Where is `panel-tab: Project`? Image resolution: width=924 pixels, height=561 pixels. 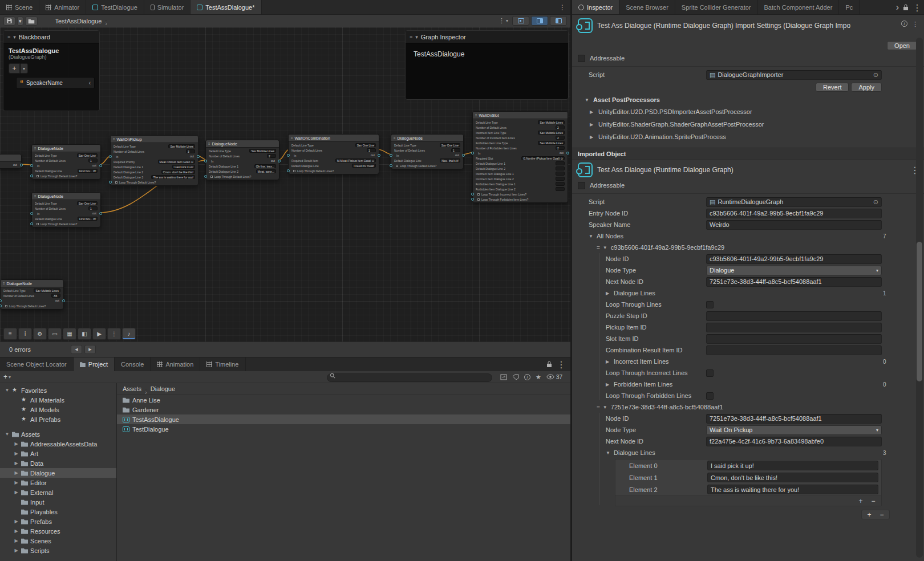
panel-tab: Project is located at coordinates (94, 364).